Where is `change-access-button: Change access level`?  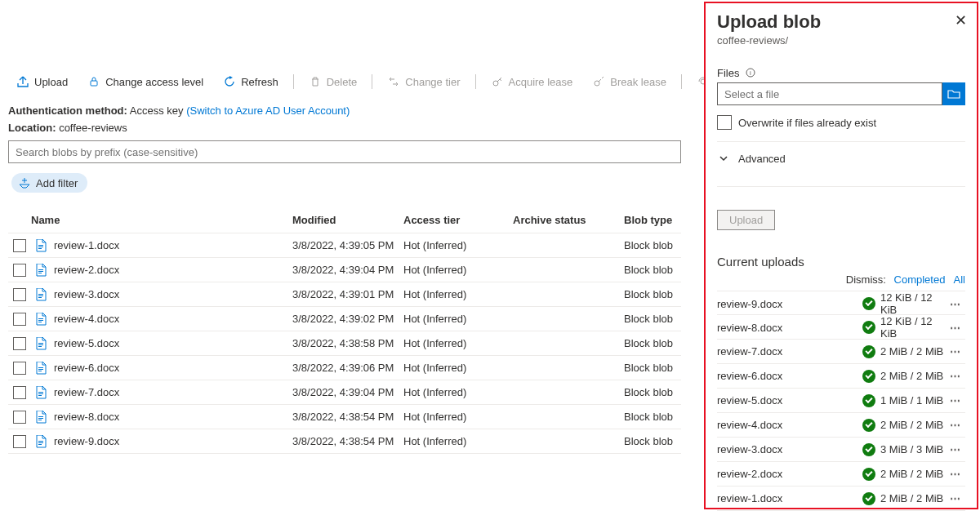
change-access-button: Change access level is located at coordinates (145, 82).